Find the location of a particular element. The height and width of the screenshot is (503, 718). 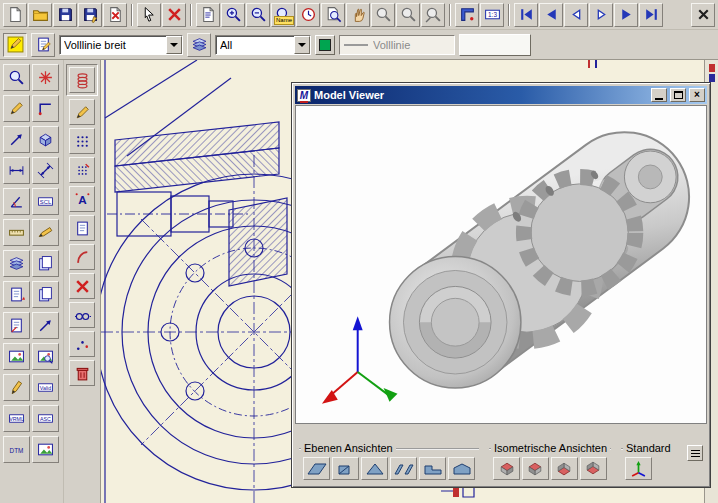

erase-button is located at coordinates (82, 286).